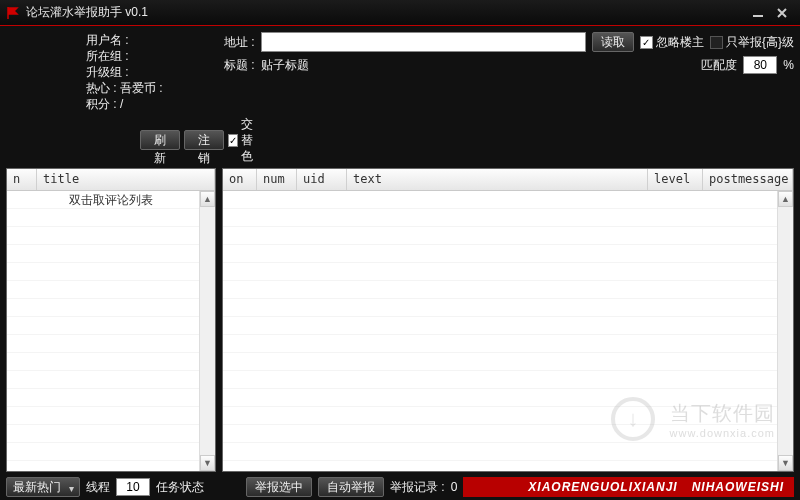  Describe the element at coordinates (279, 487) in the screenshot. I see `report-selected-button: 举报选中` at that location.